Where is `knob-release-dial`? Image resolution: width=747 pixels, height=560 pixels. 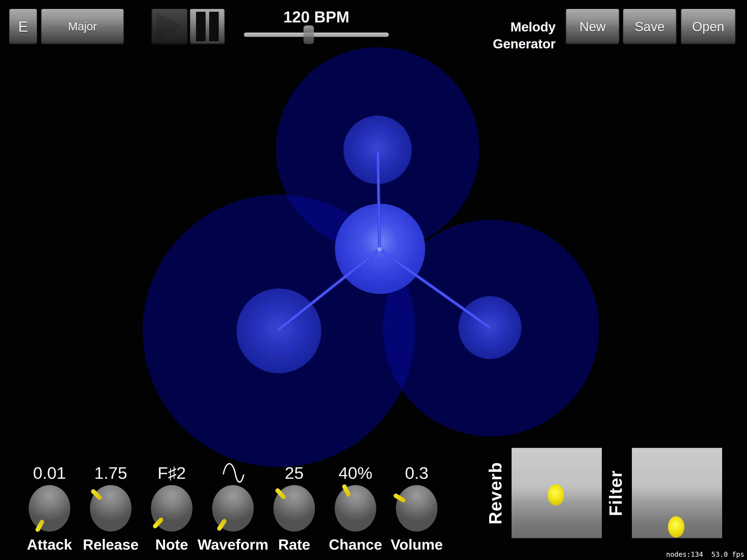 knob-release-dial is located at coordinates (111, 508).